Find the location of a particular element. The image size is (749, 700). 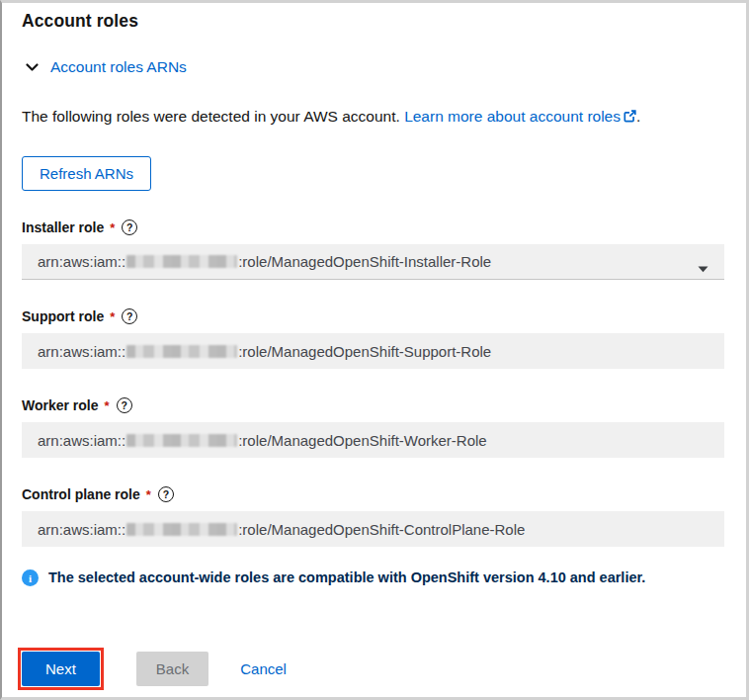

control-plane-role-field: arn:aws:iam:::role/ManagedOpenShift-Cont… is located at coordinates (374, 529).